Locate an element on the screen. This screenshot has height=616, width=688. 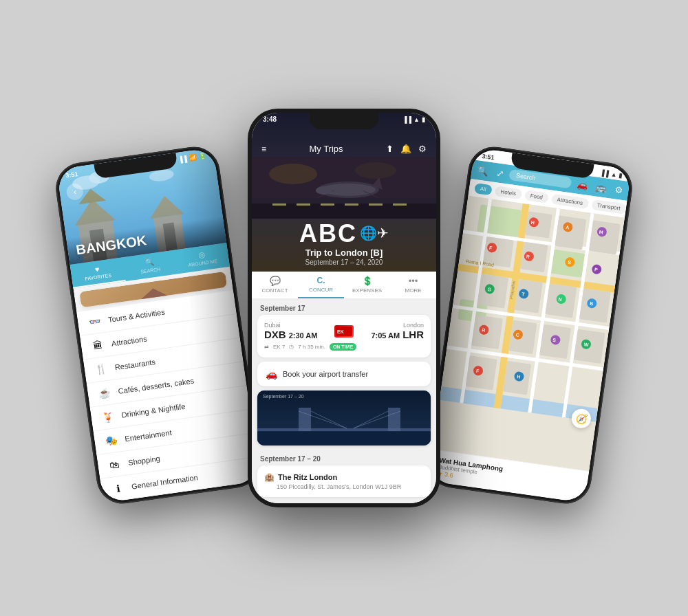
right-time: 3:51 is located at coordinates (488, 157).